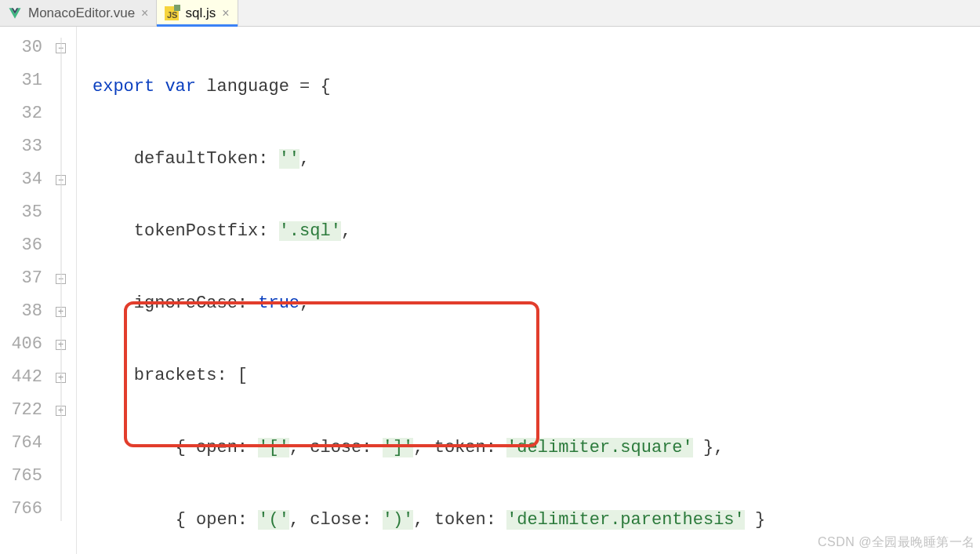 This screenshot has height=554, width=980. What do you see at coordinates (82, 13) in the screenshot?
I see `tab-label: MonacoEditor.vue` at bounding box center [82, 13].